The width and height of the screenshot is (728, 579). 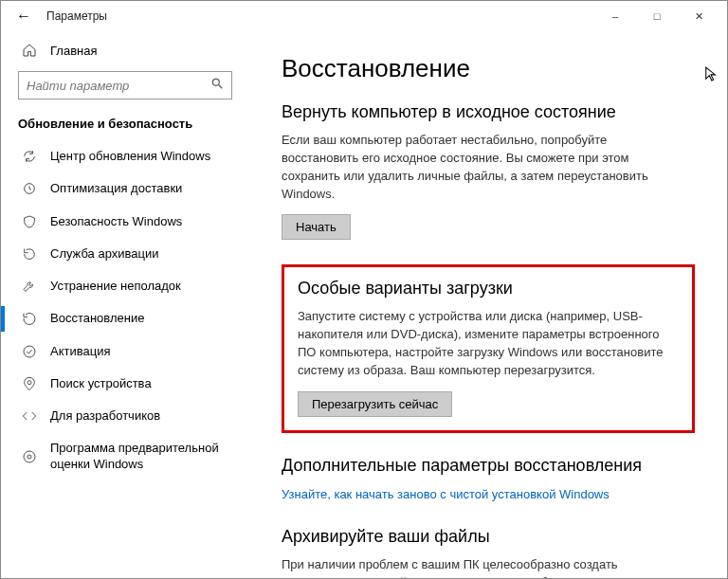 What do you see at coordinates (711, 76) in the screenshot?
I see `cursor-icon` at bounding box center [711, 76].